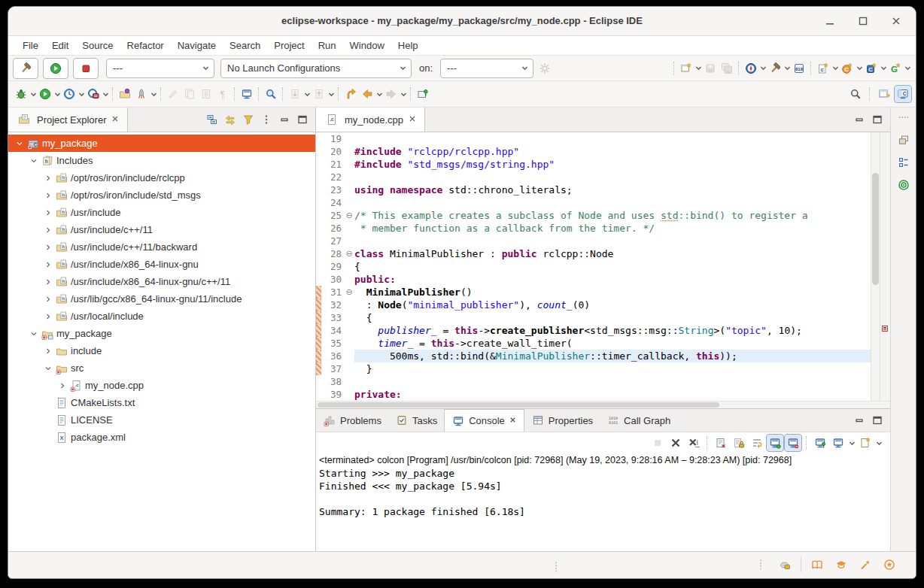 This screenshot has height=588, width=924. I want to click on tree-item-includes: hIncludes, so click(162, 161).